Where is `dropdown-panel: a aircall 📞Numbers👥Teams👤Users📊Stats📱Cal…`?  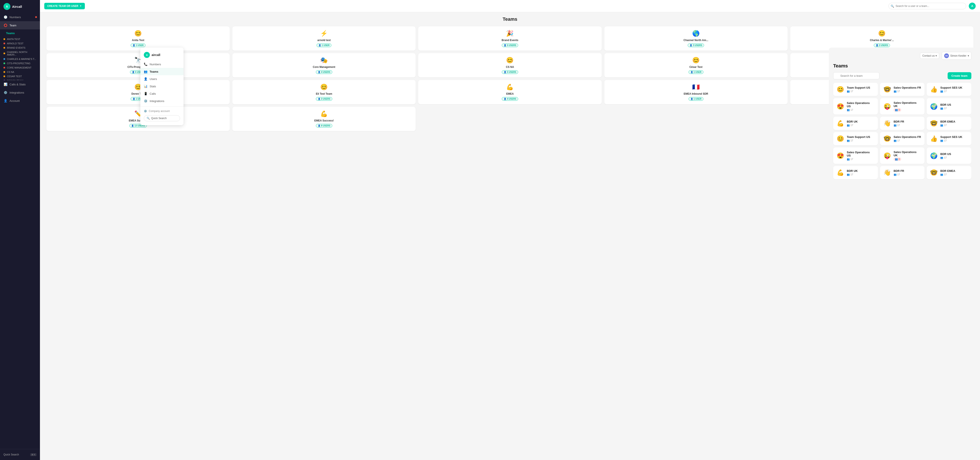
dropdown-panel: a aircall 📞Numbers👥Teams👤Users📊Stats📱Cal… is located at coordinates (162, 86).